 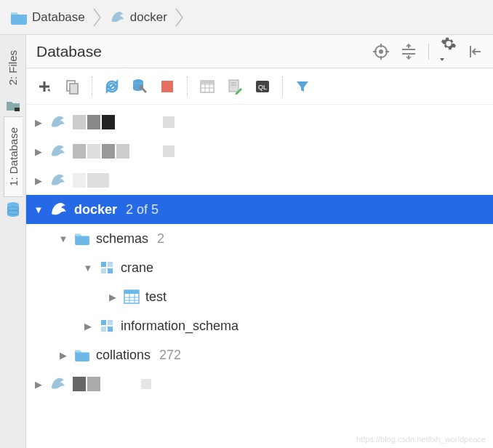 What do you see at coordinates (13, 68) in the screenshot?
I see `rail-tab-files: 2: Files` at bounding box center [13, 68].